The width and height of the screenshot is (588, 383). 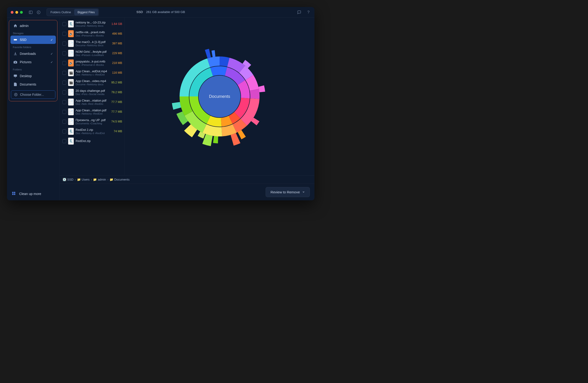 I want to click on file-path: Doc ›Pers ›Social media, so click(x=92, y=94).